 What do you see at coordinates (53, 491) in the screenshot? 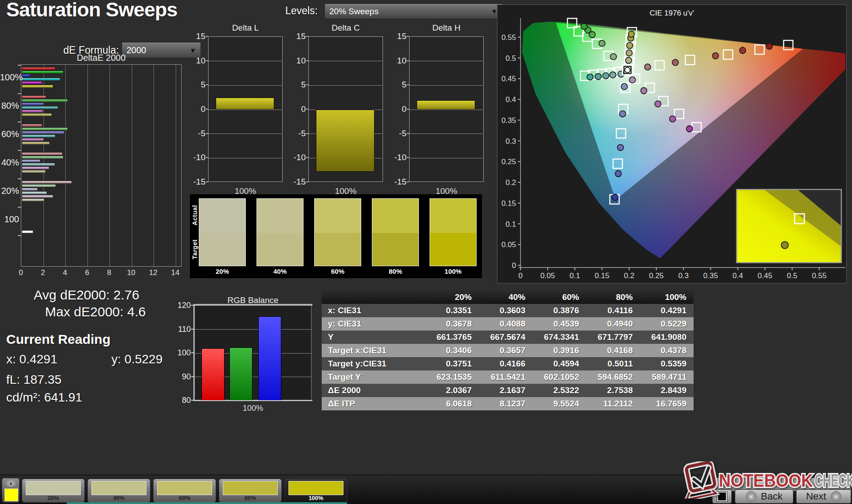
I see `patch-tile-20%: 20%` at bounding box center [53, 491].